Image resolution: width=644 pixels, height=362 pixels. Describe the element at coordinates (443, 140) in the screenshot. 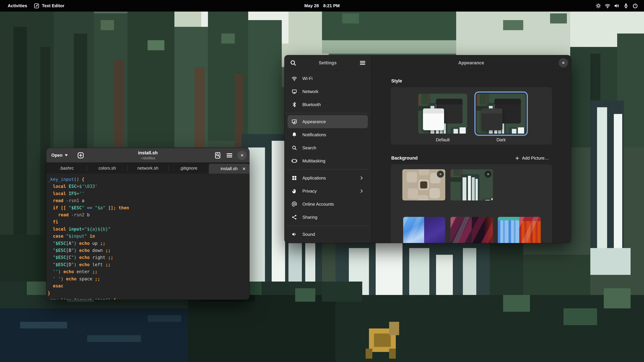

I see `style-option-label: Default` at that location.